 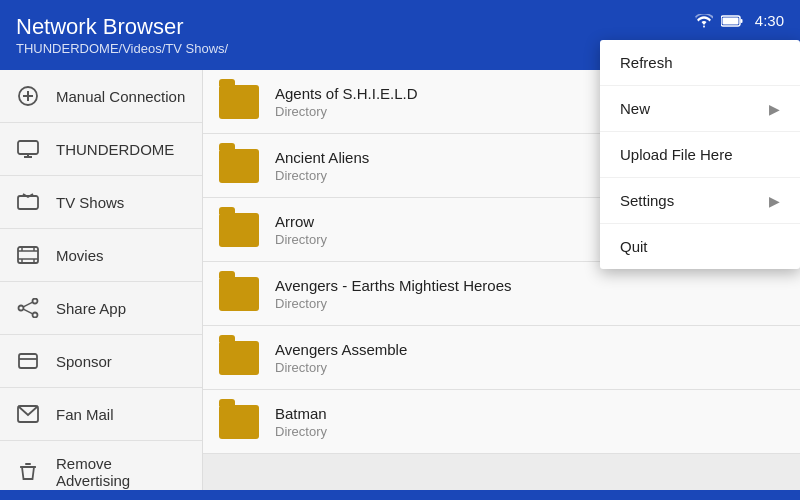 What do you see at coordinates (28, 96) in the screenshot?
I see `manual-connection-icon` at bounding box center [28, 96].